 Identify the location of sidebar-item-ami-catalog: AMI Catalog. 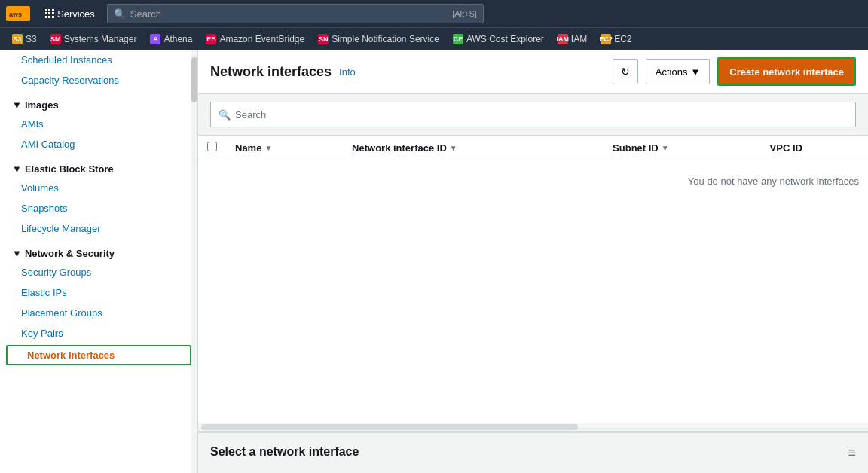
(99, 145).